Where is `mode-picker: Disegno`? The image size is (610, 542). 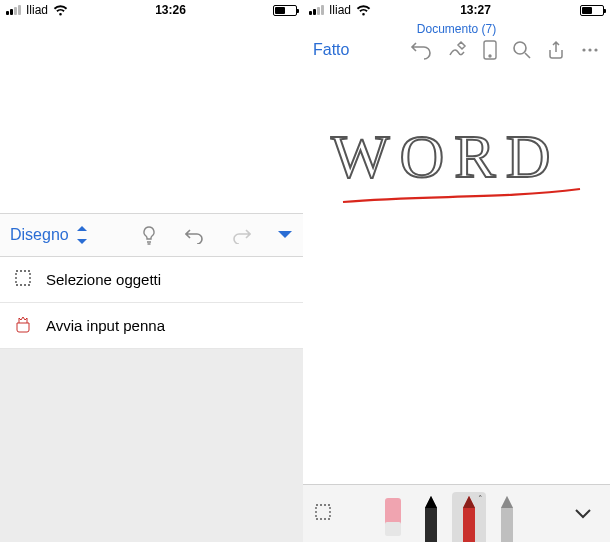 mode-picker: Disegno is located at coordinates (50, 235).